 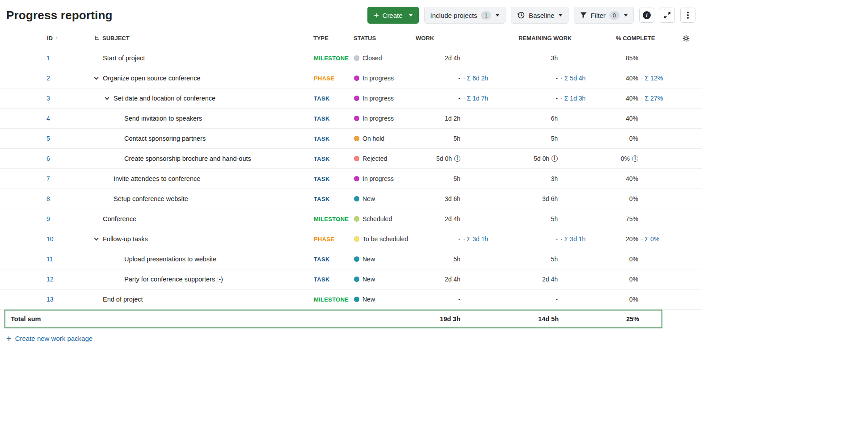 What do you see at coordinates (48, 159) in the screenshot?
I see `wp-id-link: 6` at bounding box center [48, 159].